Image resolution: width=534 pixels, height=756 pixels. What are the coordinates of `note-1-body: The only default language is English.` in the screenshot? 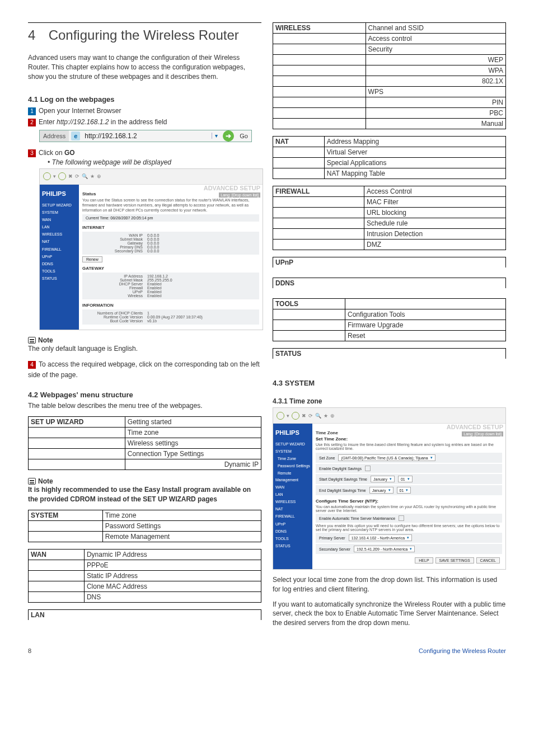 It's located at (144, 349).